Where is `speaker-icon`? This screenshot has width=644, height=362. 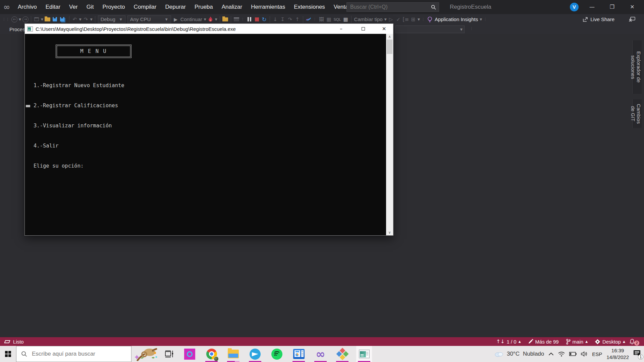 speaker-icon is located at coordinates (584, 354).